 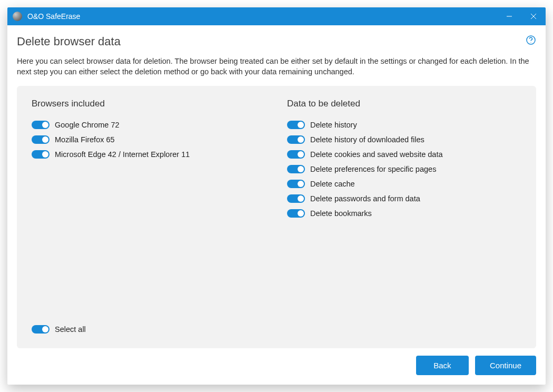 I want to click on browser-item-label: Mozilla Firefox 65, so click(x=85, y=140).